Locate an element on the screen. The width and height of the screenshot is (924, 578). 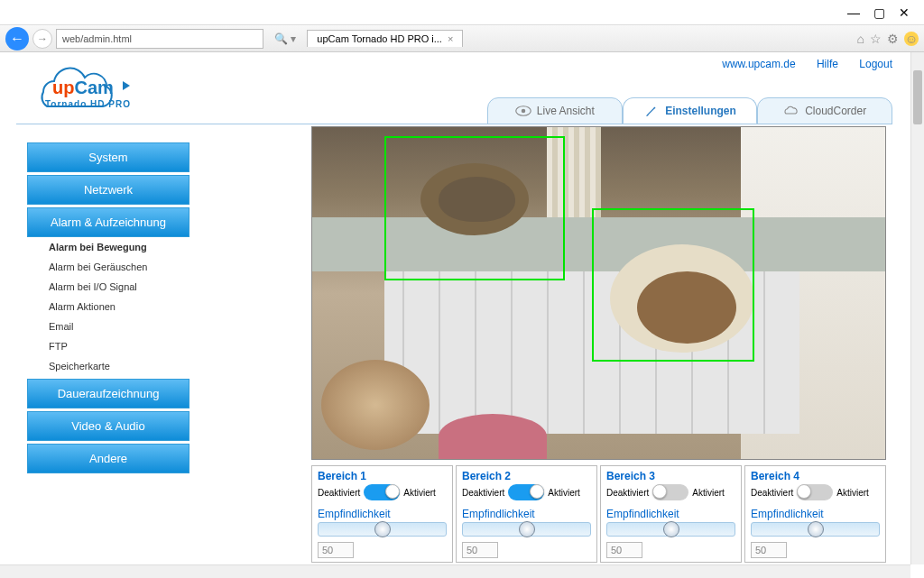
tab-cloudcorder: CloudCorder is located at coordinates (825, 111).